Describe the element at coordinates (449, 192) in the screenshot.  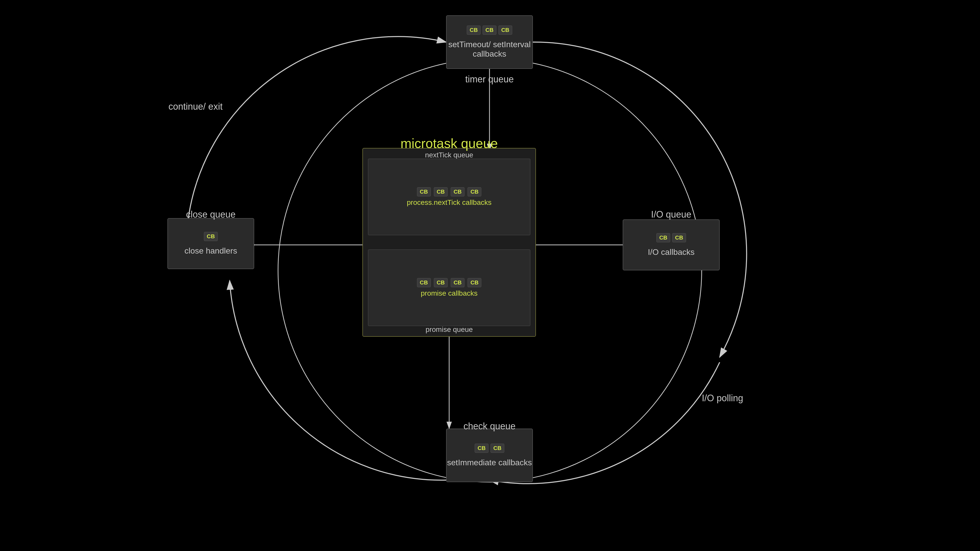
I see `nexttick-cb-row: CB CB CB CB` at that location.